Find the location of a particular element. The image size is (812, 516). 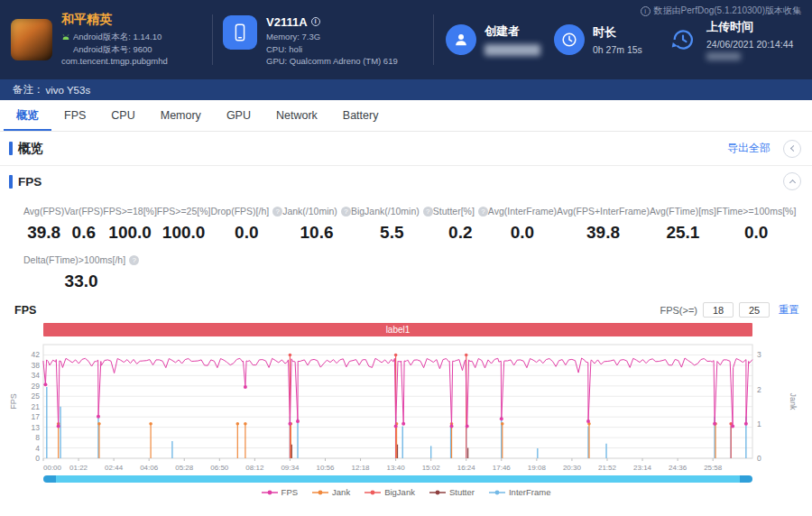

app-title: 和平精英 is located at coordinates (115, 20).